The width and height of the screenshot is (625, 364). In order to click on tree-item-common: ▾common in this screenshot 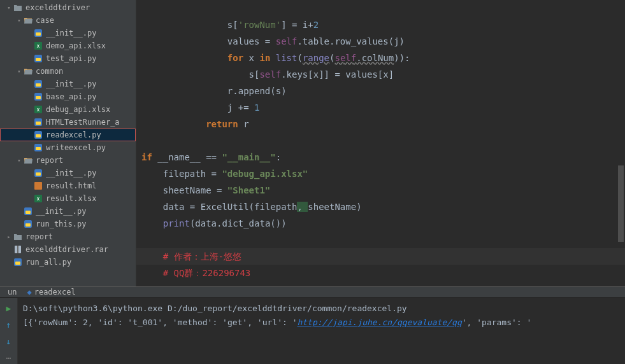, I will do `click(68, 71)`.